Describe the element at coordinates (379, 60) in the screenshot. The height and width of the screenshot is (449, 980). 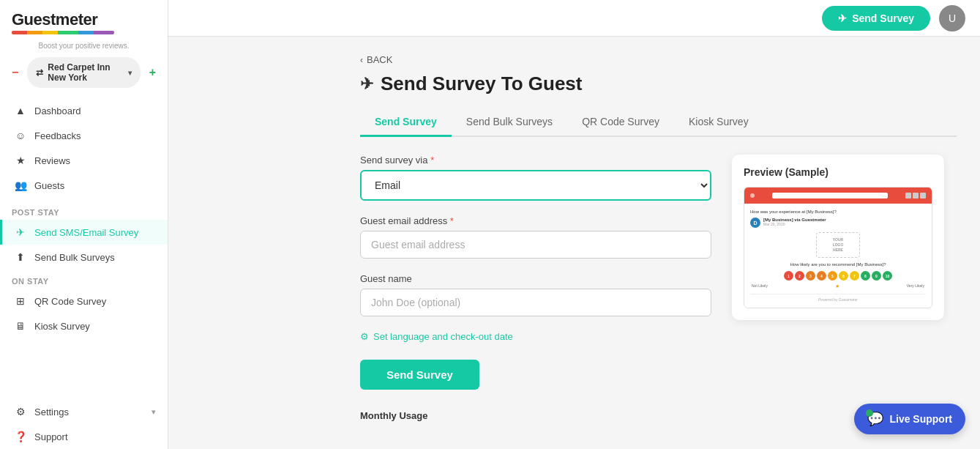
I see `back-label: BACK` at that location.